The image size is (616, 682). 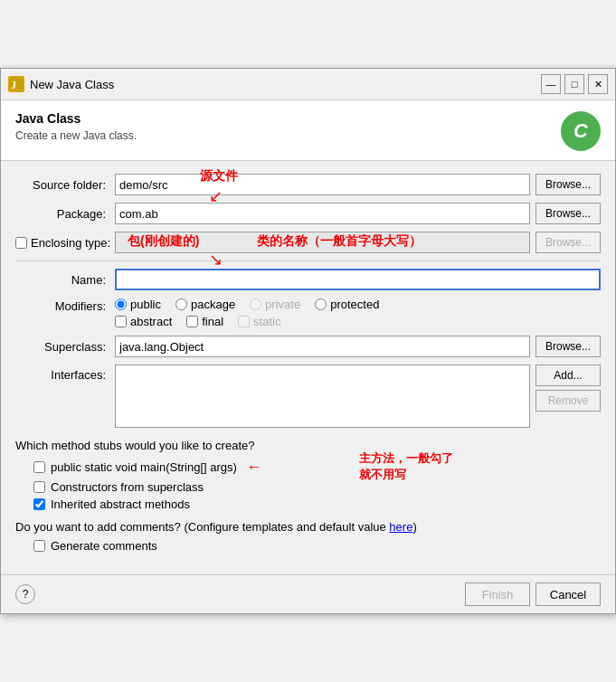 I want to click on interfaces-listbox, so click(x=322, y=396).